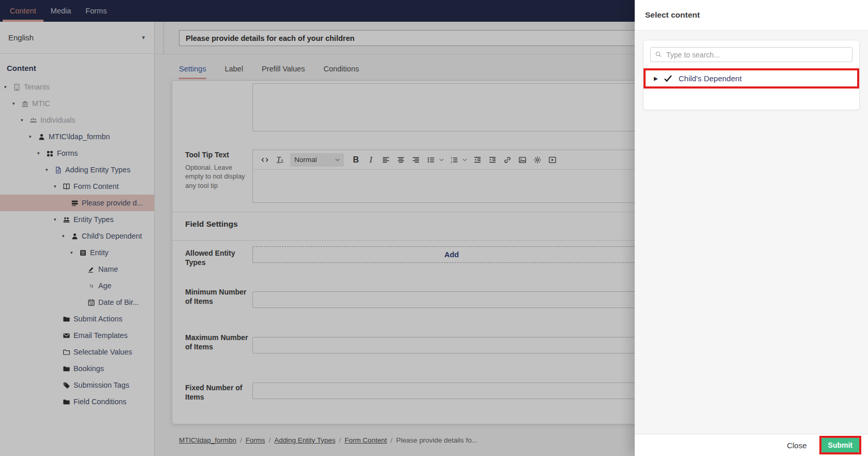  I want to click on submit-button: Submit, so click(840, 445).